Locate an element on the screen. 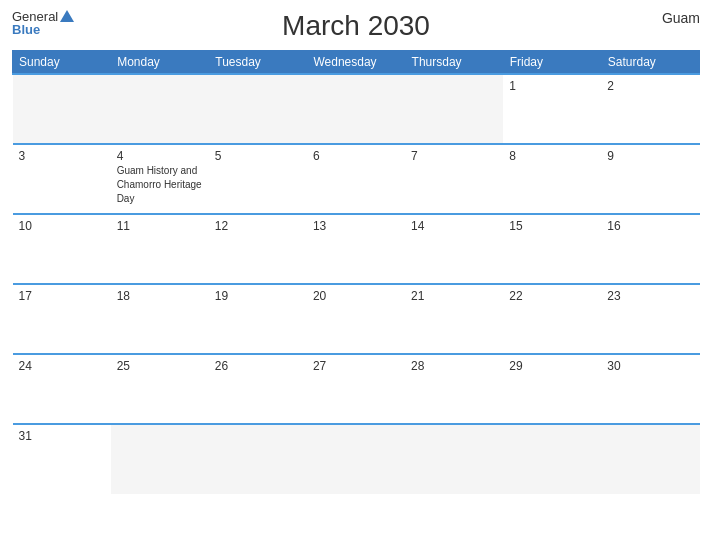  calendar-week-row: 10111213141516 is located at coordinates (356, 249).